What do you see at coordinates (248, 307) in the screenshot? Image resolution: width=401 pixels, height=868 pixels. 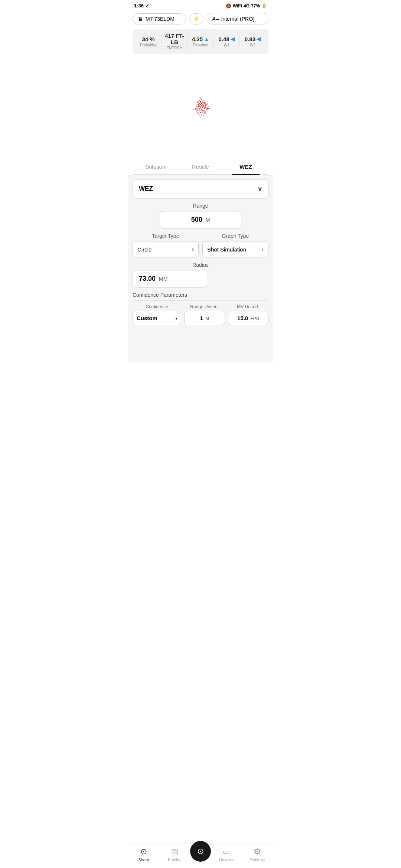 I see `mv-uncert-label: MV Uncert.` at bounding box center [248, 307].